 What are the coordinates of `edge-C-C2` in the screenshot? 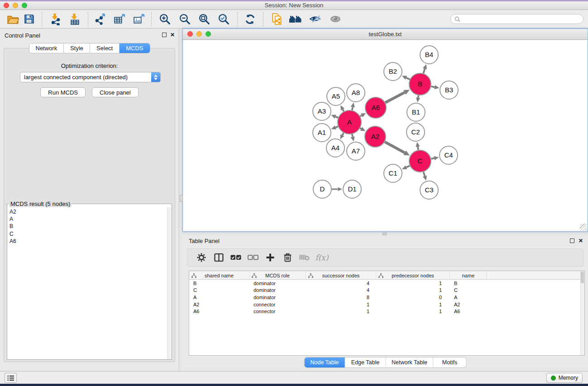 It's located at (418, 148).